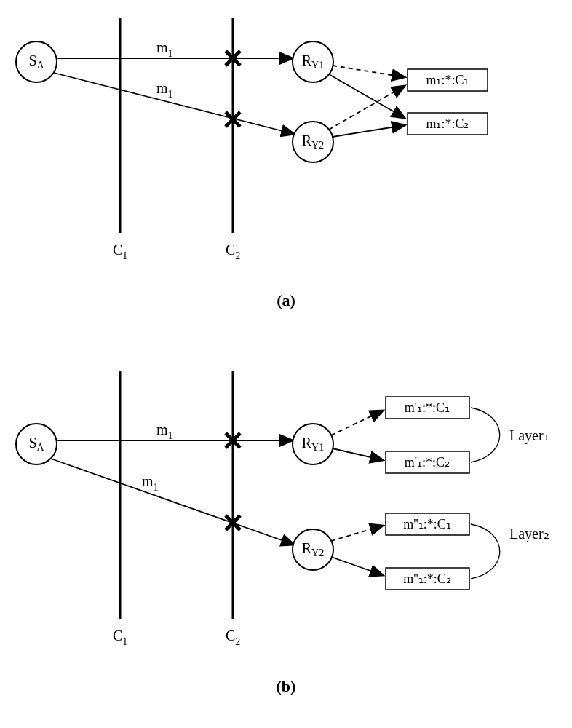 The width and height of the screenshot is (572, 728). What do you see at coordinates (367, 108) in the screenshot?
I see `arrow-r2-b1` at bounding box center [367, 108].